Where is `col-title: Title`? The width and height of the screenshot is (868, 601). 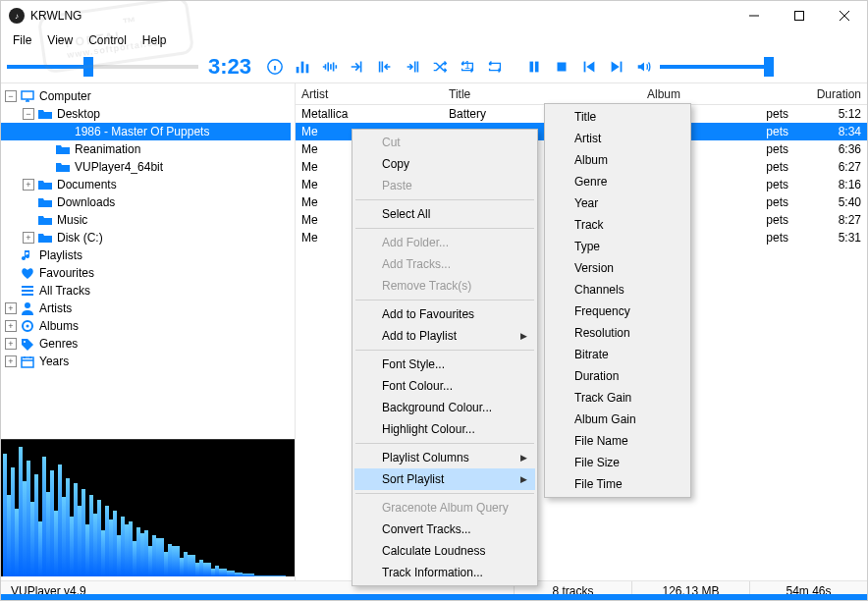
col-title: Title is located at coordinates (542, 94).